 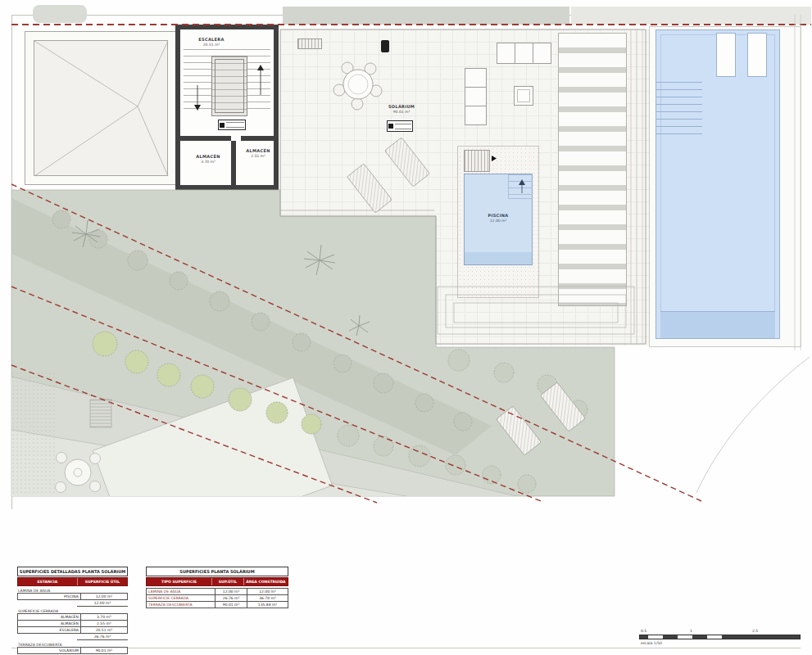 I want to click on piscina-label: PISCINA 12.00 m², so click(x=498, y=218).